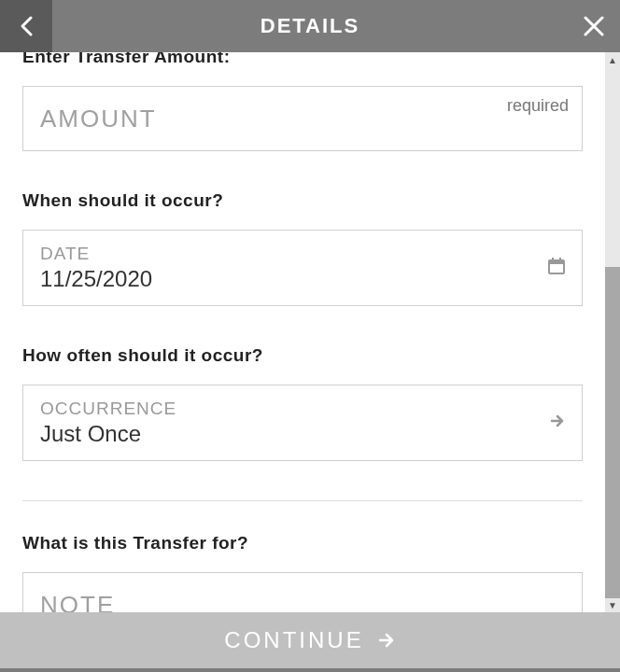 The width and height of the screenshot is (620, 672). What do you see at coordinates (303, 592) in the screenshot?
I see `note-field: NOTE` at bounding box center [303, 592].